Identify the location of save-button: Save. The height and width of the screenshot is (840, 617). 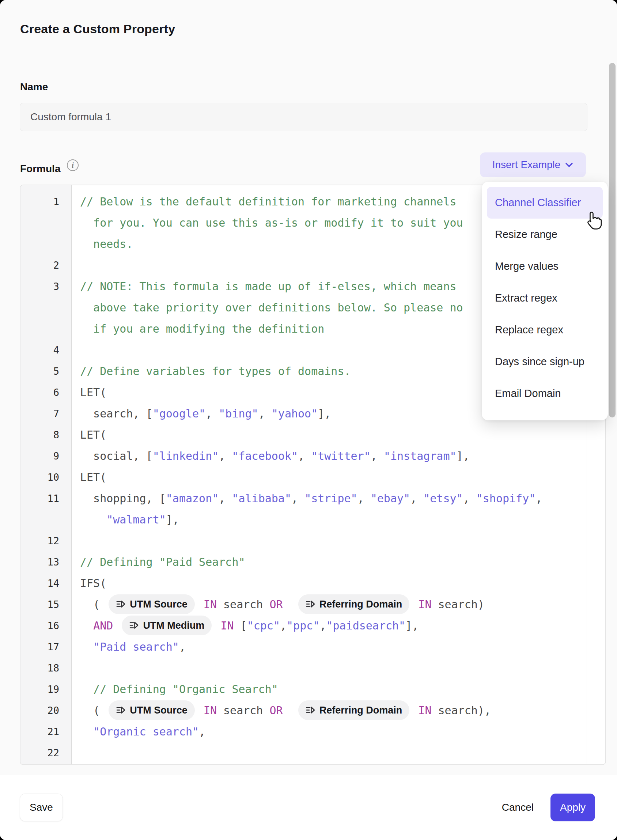
(41, 808).